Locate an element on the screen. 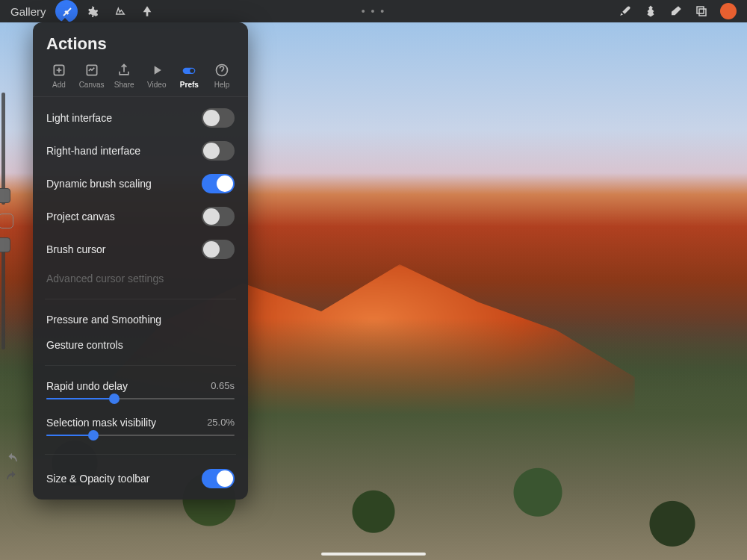 This screenshot has width=747, height=560. home-indicator is located at coordinates (374, 554).